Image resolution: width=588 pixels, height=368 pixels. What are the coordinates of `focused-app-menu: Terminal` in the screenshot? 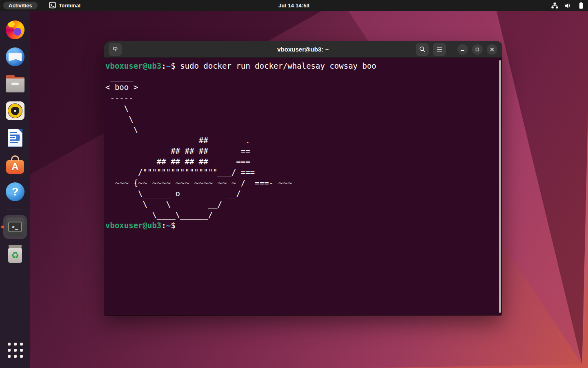 It's located at (65, 6).